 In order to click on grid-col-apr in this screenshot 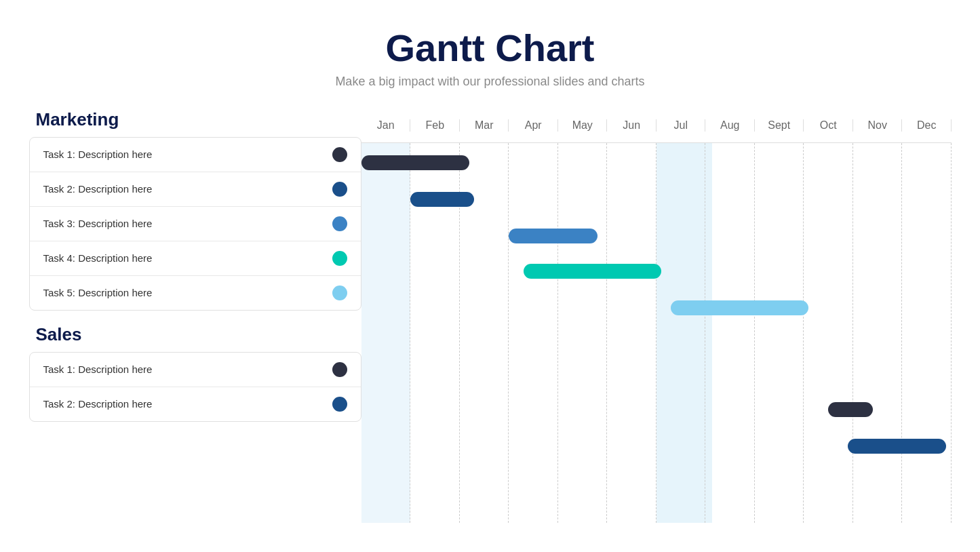, I will do `click(533, 333)`.